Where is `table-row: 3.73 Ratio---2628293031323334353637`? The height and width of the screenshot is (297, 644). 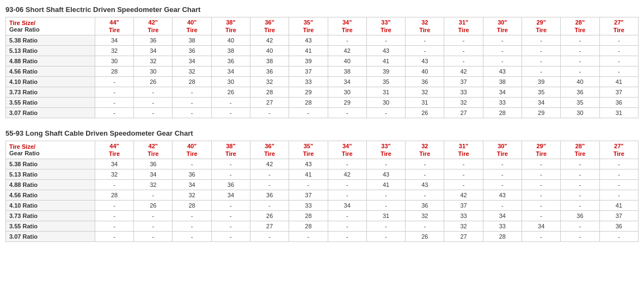 table-row: 3.73 Ratio---2628293031323334353637 is located at coordinates (322, 93).